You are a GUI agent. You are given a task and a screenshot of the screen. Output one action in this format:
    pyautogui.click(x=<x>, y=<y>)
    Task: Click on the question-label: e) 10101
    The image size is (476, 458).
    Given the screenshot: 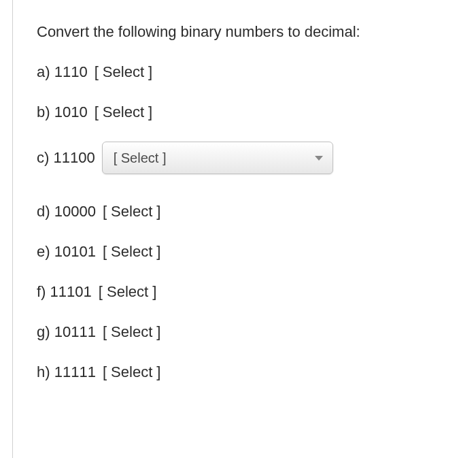 What is the action you would take?
    pyautogui.click(x=67, y=252)
    